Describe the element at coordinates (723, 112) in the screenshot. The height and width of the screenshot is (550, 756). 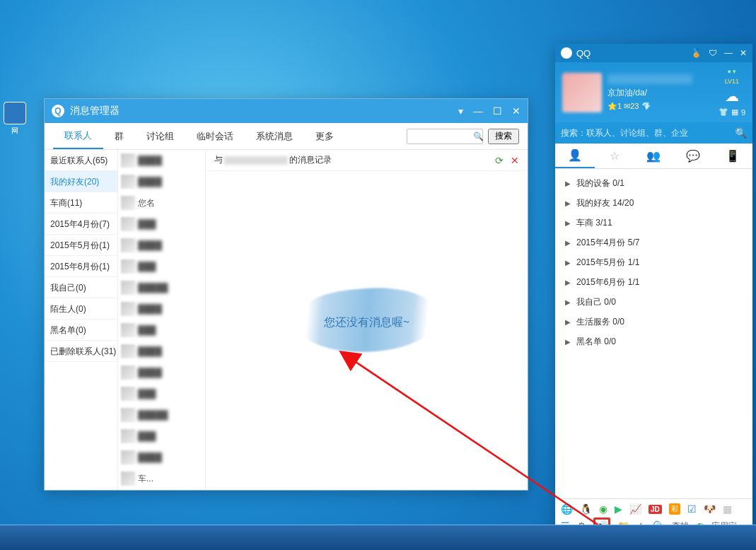
I see `tshirt-icon: 👕` at that location.